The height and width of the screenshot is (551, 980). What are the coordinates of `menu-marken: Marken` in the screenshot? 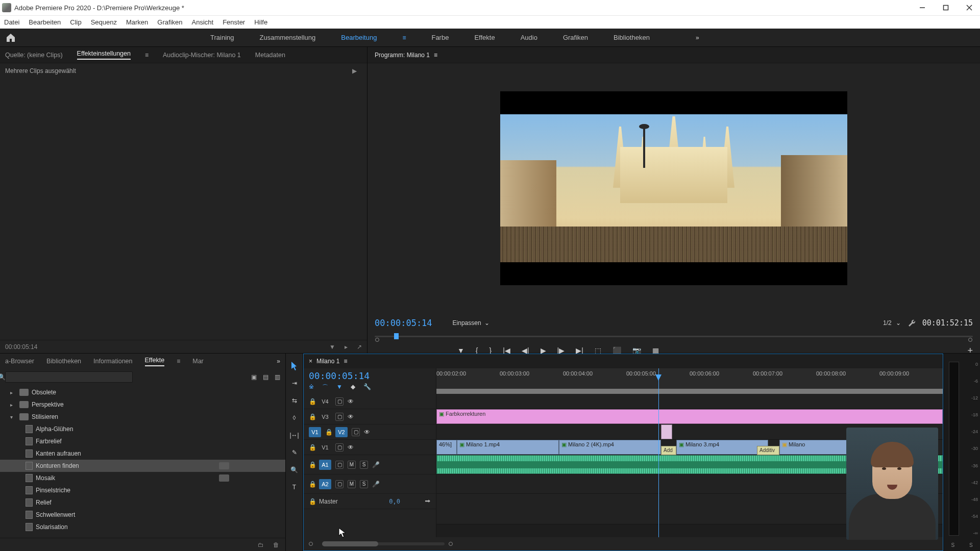 It's located at (137, 22).